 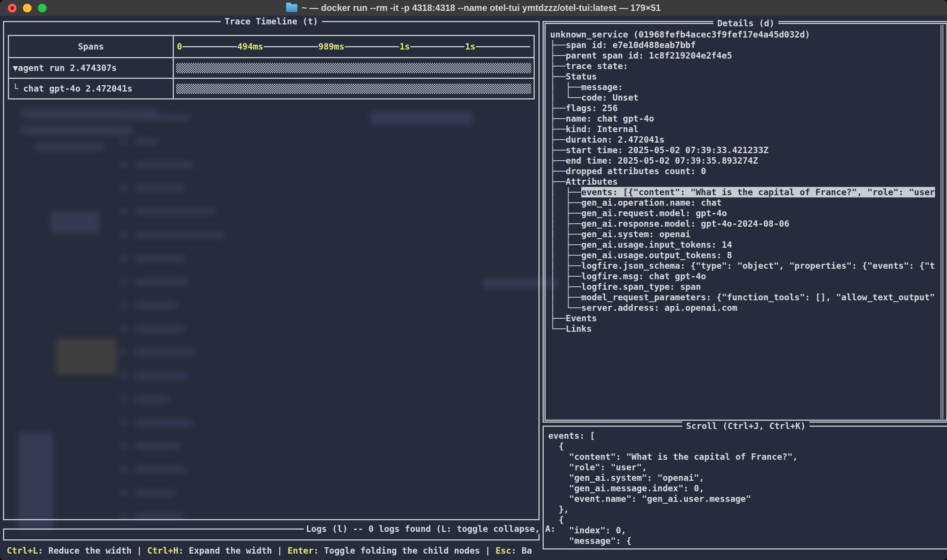 I want to click on scroll-panel: Scroll (Ctrl+J, Ctrl+K) events: [ { "con…, so click(x=745, y=488).